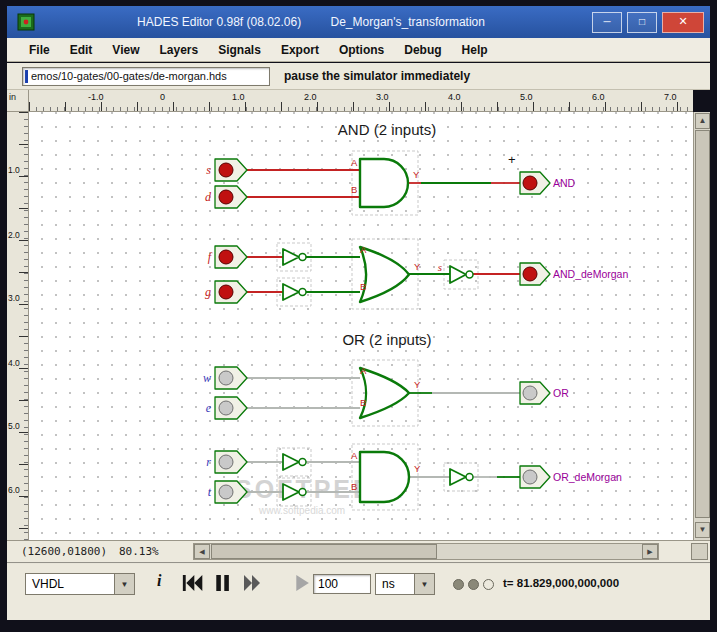 This screenshot has width=717, height=632. What do you see at coordinates (386, 340) in the screenshot?
I see `section-title-or: OR (2 inputs)` at bounding box center [386, 340].